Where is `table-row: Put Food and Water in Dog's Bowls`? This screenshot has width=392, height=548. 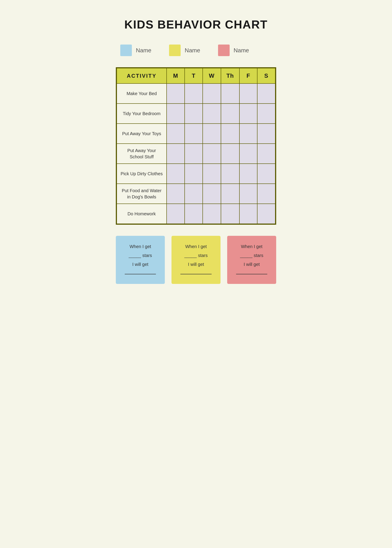 table-row: Put Food and Water in Dog's Bowls is located at coordinates (196, 194).